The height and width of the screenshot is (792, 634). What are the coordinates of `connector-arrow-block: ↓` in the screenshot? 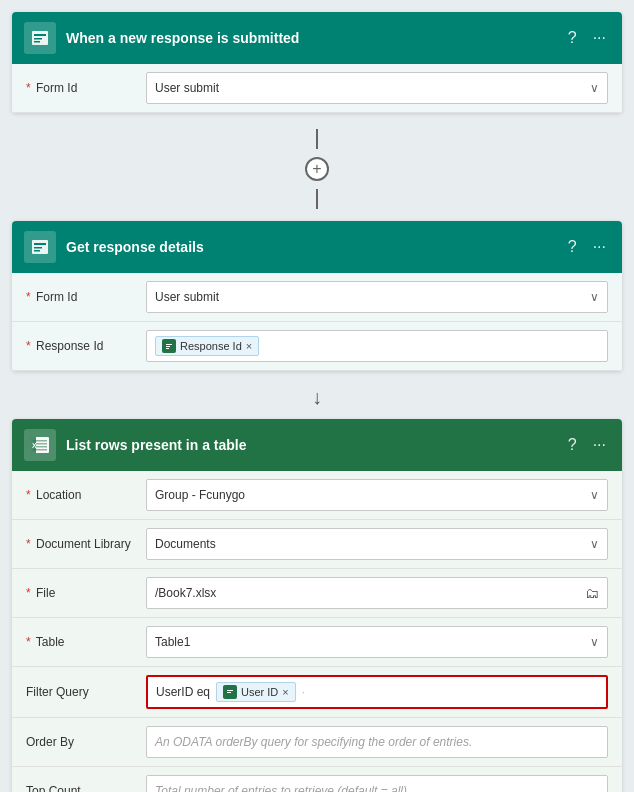 It's located at (317, 397).